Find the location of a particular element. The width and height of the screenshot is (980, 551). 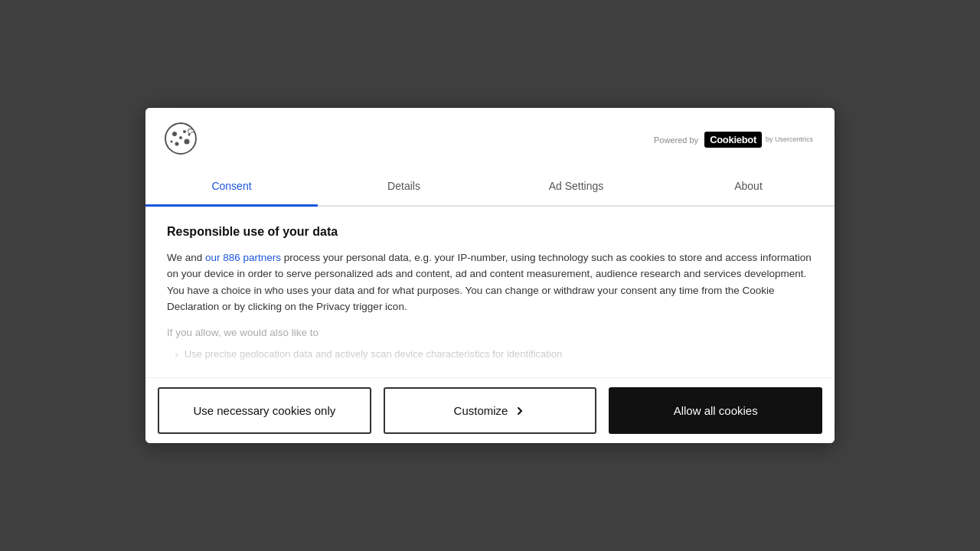

cookie-icon is located at coordinates (181, 139).